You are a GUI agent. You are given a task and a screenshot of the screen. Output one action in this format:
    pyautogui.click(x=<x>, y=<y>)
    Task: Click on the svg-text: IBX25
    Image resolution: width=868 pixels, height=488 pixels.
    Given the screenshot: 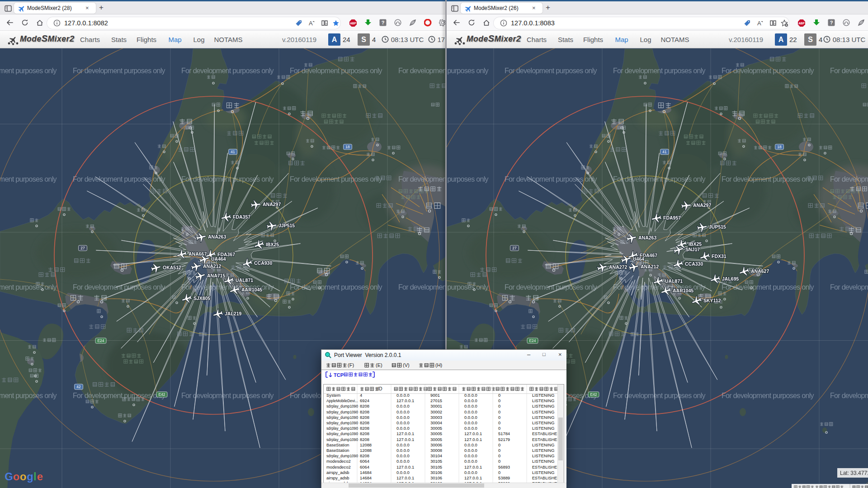 What is the action you would take?
    pyautogui.click(x=272, y=244)
    